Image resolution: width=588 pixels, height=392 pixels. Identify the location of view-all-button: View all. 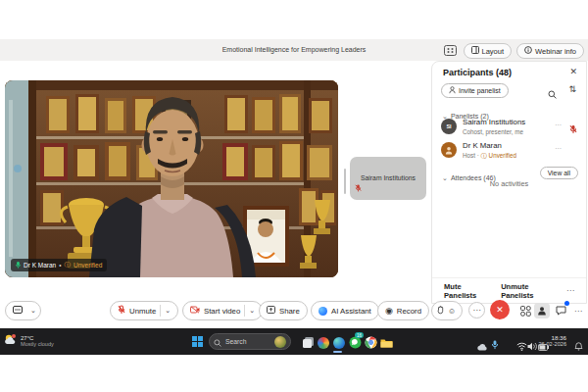
(559, 172).